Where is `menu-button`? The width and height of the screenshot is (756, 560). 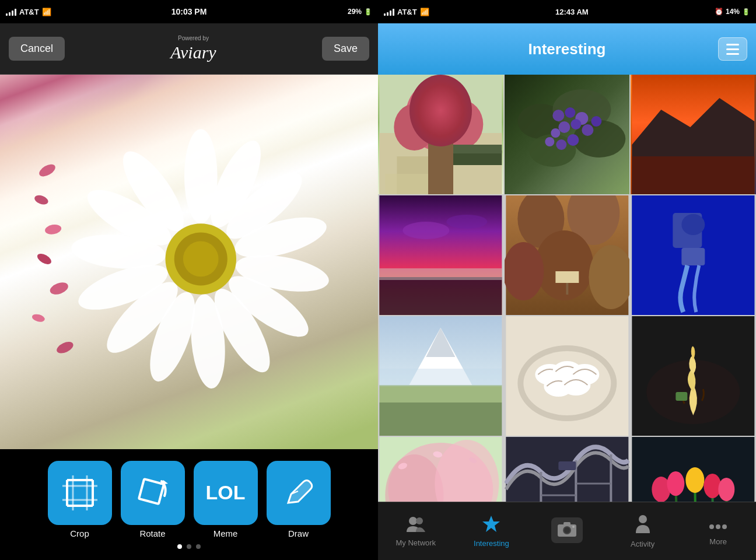
menu-button is located at coordinates (733, 49).